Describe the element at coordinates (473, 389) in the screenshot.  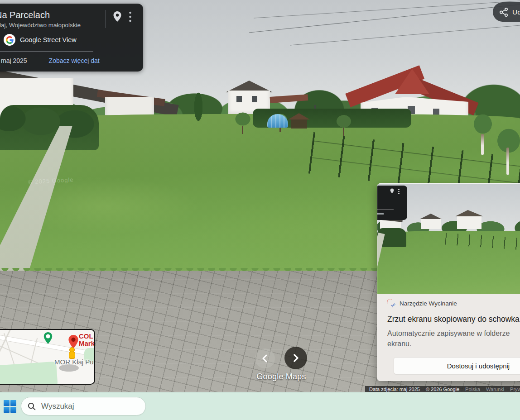
I see `country-link: Polska` at that location.